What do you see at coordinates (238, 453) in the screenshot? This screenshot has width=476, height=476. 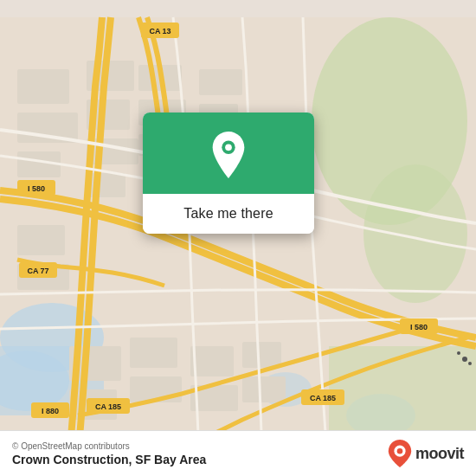 I see `bottom-bar: © OpenStreetMap contributors Crown Const…` at bounding box center [238, 453].